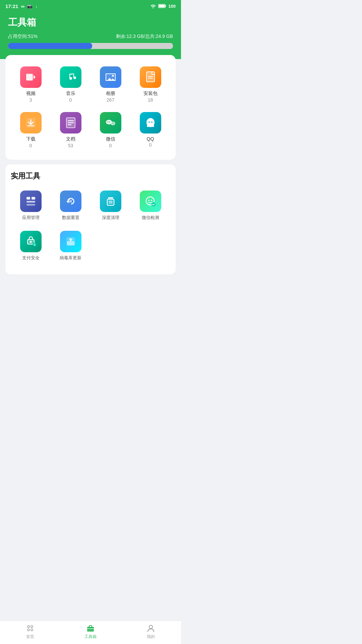 This screenshot has width=362, height=644. Describe the element at coordinates (111, 201) in the screenshot. I see `deepclean-icon` at that location.